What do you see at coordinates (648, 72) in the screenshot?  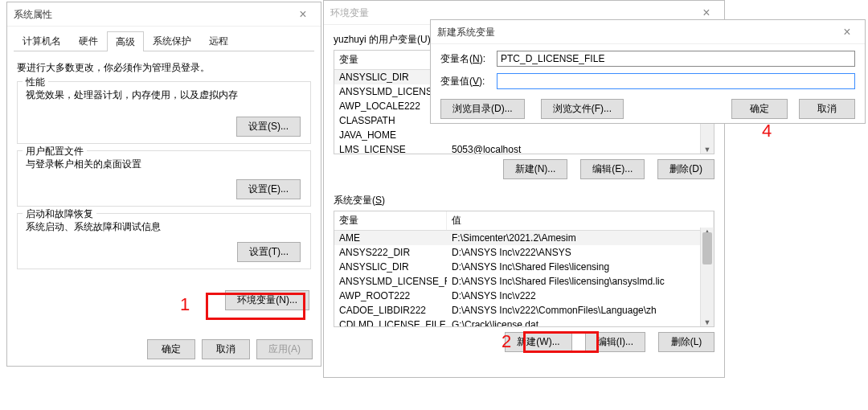 I see `new-var-dialog: 新建系统变量 × 变量名(N): 变量值(V): 浏览目录(D)... 浏览文件…` at bounding box center [648, 72].